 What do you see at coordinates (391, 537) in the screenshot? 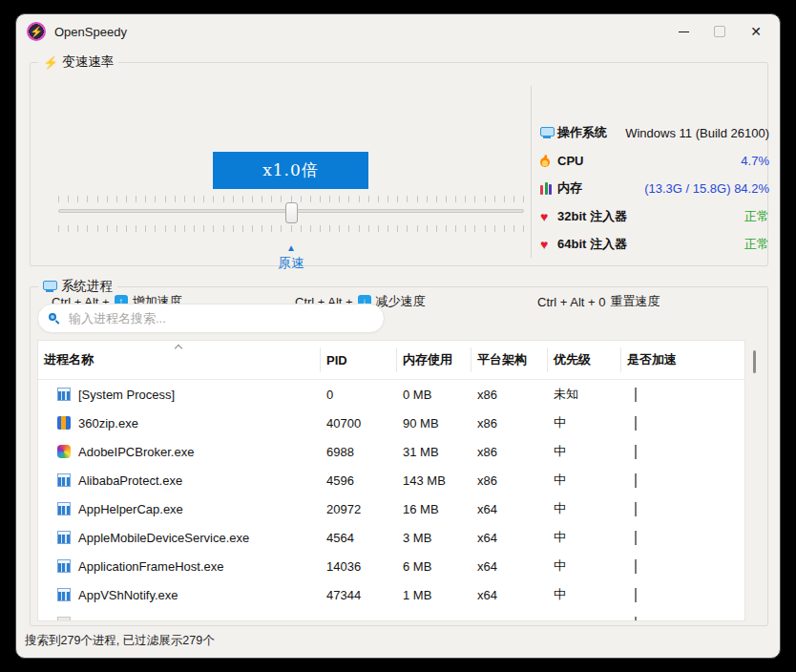
I see `table-row: AppleMobileDeviceService.exe 4564 3 MB x…` at bounding box center [391, 537].